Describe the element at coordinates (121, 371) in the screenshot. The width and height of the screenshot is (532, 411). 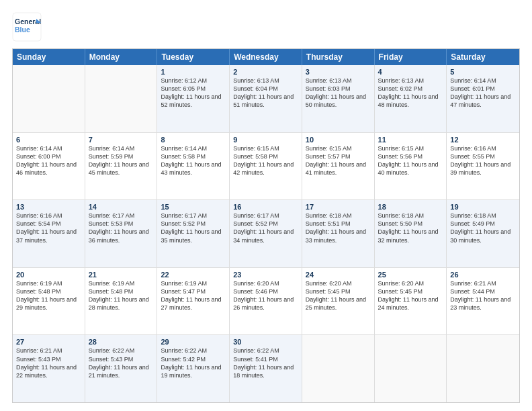
I see `daylight-text: Daylight: 11 hours and 21 minutes.` at that location.